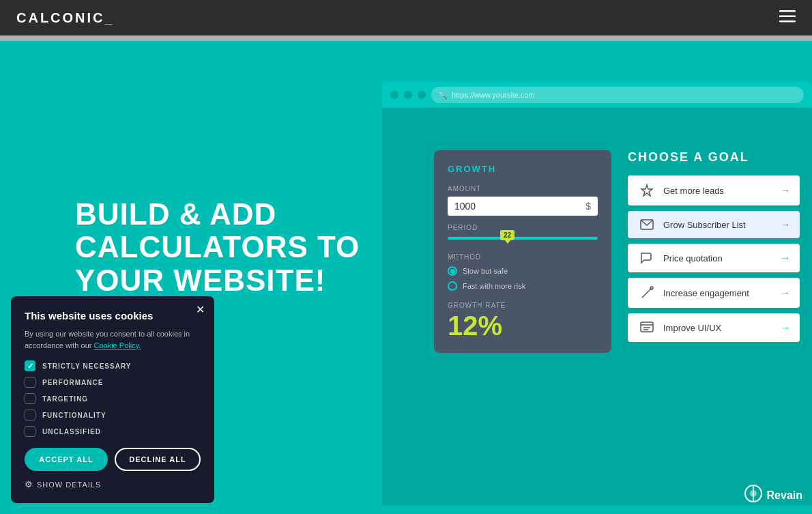 This screenshot has height=514, width=812. I want to click on revain-badge: Revain, so click(773, 496).